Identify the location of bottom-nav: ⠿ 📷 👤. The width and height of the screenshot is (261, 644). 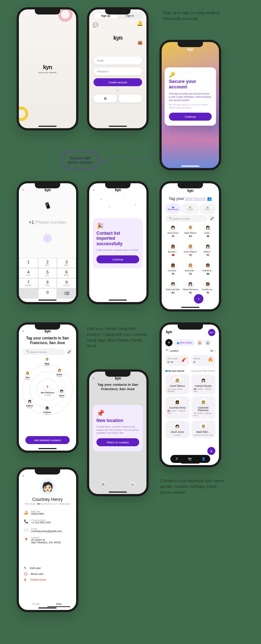
(190, 459).